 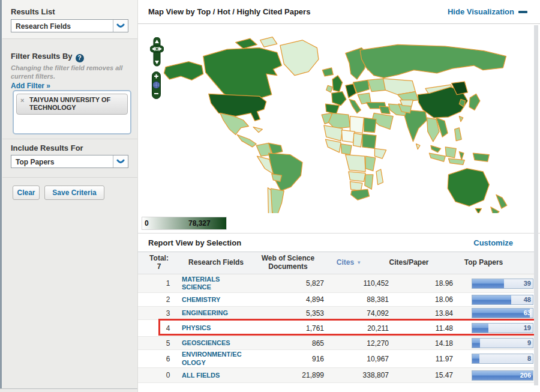 I want to click on map-region-new-zealand-south, so click(x=495, y=210).